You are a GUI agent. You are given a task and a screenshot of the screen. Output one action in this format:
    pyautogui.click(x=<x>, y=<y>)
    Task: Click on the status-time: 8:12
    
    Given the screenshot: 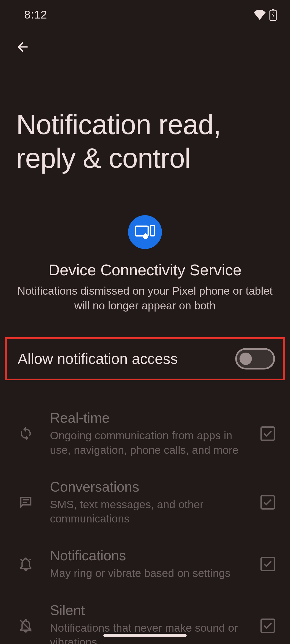 What is the action you would take?
    pyautogui.click(x=36, y=15)
    